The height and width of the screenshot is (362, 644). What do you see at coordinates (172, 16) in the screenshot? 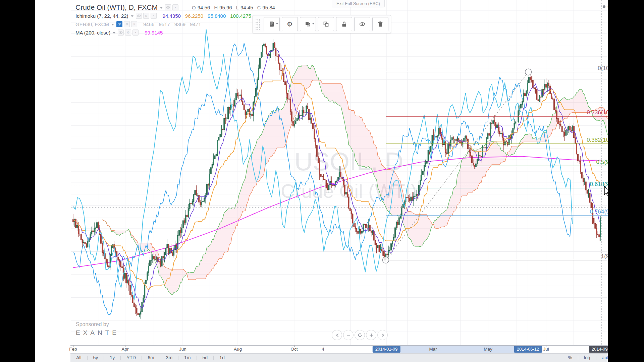
I see `indicator-value: 94.4350` at bounding box center [172, 16].